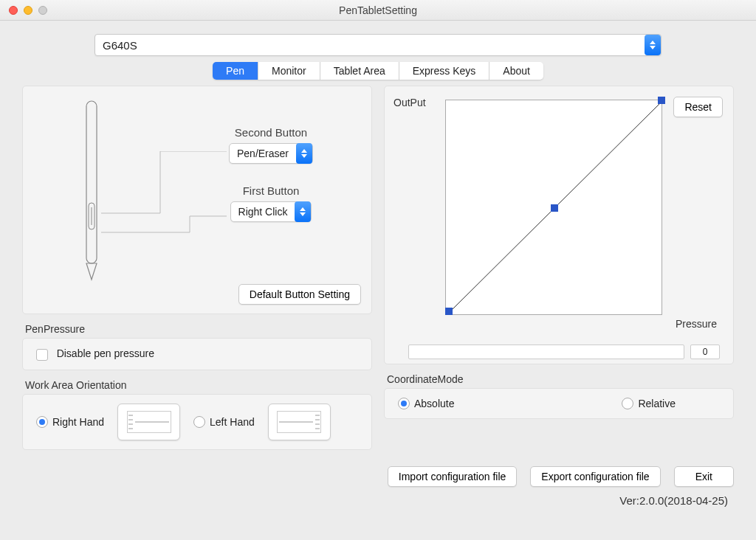 The width and height of the screenshot is (756, 540). Describe the element at coordinates (704, 477) in the screenshot. I see `exit-button: Exit` at that location.